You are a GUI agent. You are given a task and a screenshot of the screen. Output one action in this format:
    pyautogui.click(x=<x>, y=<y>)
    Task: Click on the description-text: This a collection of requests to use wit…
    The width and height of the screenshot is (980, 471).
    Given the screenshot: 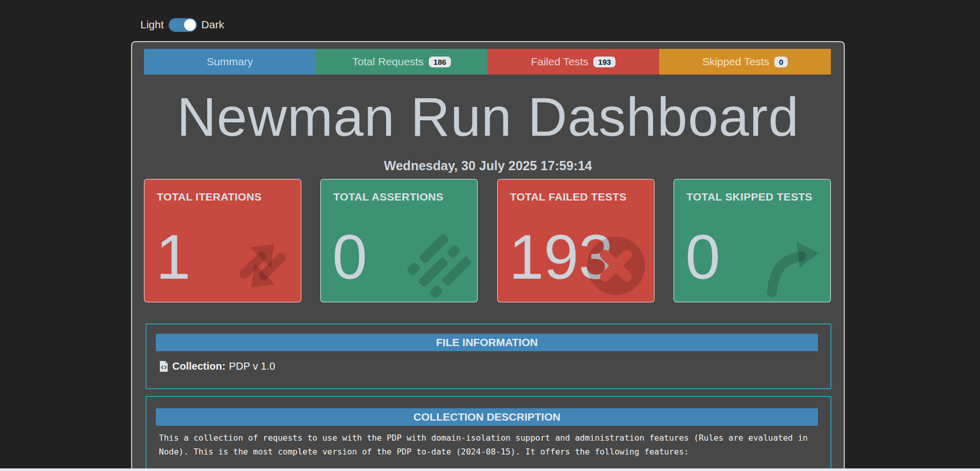 What is the action you would take?
    pyautogui.click(x=488, y=445)
    